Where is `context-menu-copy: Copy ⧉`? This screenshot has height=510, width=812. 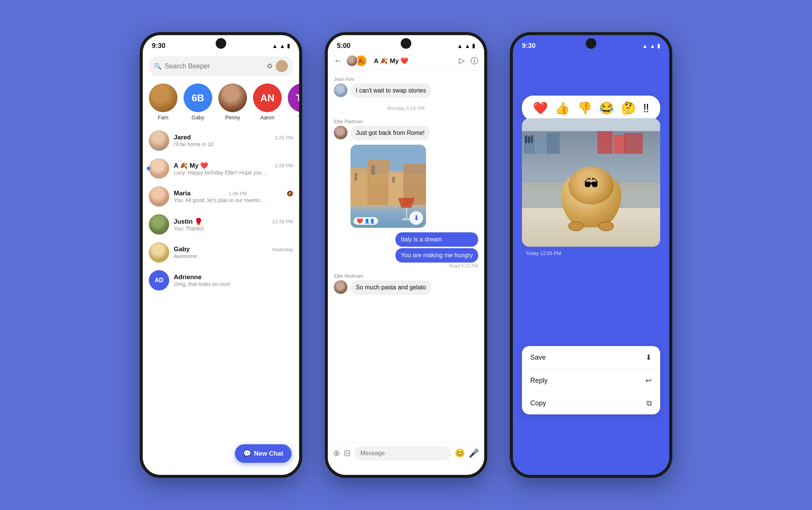
context-menu-copy: Copy ⧉ is located at coordinates (591, 403).